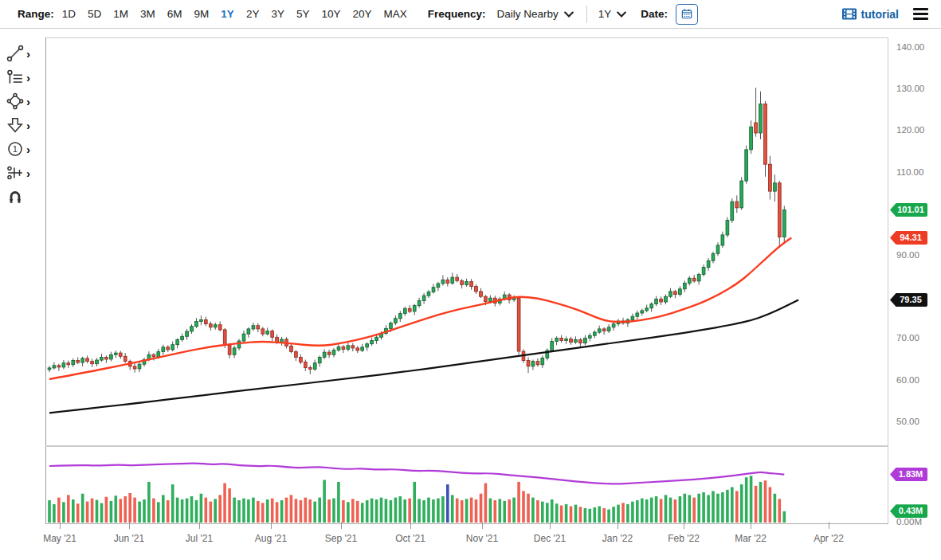 This screenshot has height=560, width=941. What do you see at coordinates (15, 53) in the screenshot?
I see `trend-line-icon` at bounding box center [15, 53].